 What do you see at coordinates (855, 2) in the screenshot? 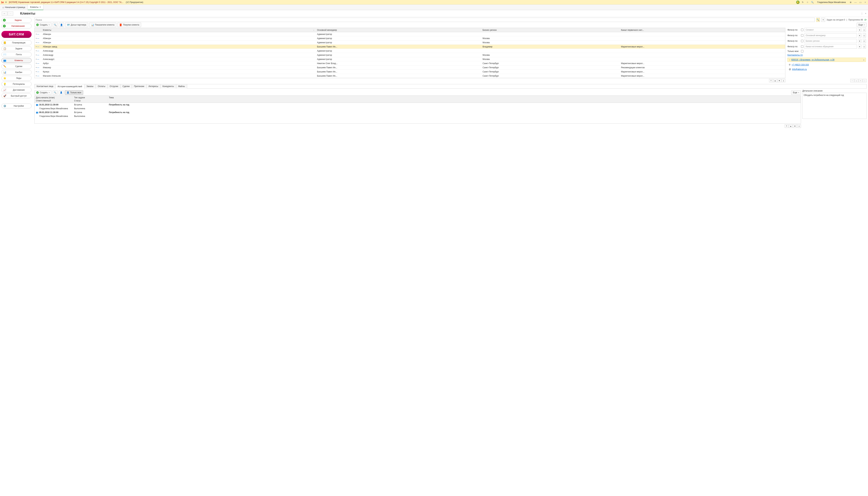
I see `minimize-button: —` at bounding box center [855, 2].